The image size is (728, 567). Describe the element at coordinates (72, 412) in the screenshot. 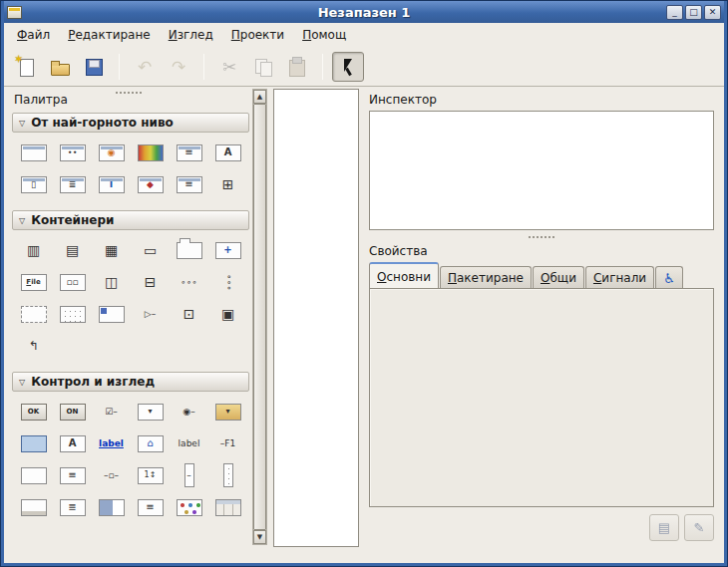

I see `palette-item-toggle-button: ON` at that location.